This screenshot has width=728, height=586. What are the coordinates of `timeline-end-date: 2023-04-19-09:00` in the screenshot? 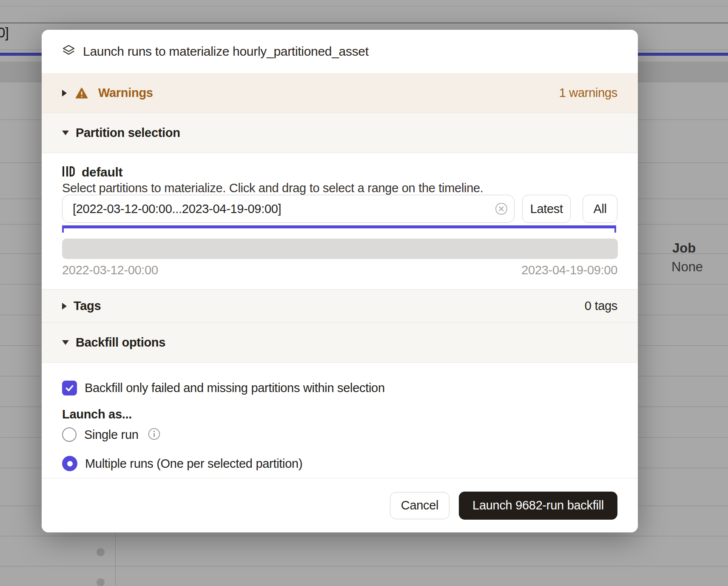 It's located at (569, 270).